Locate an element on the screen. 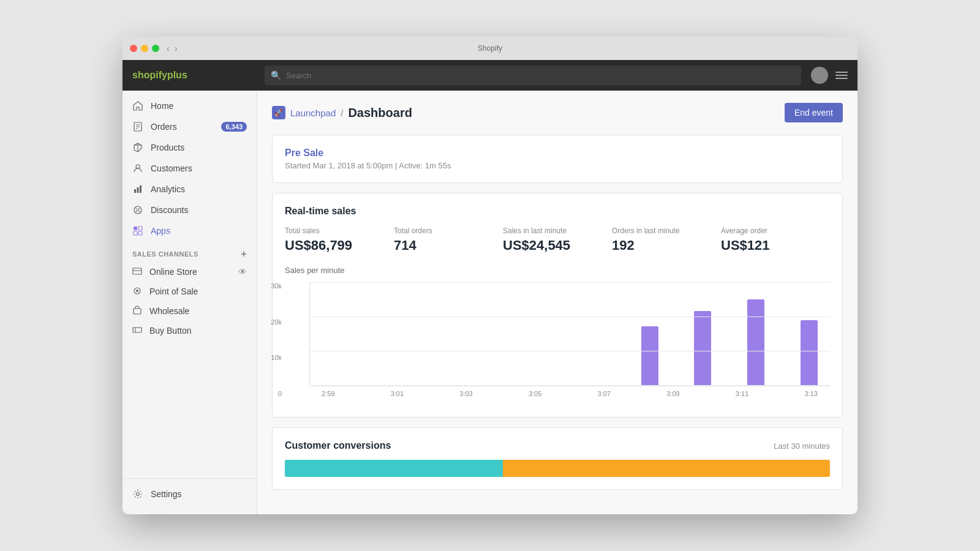 The height and width of the screenshot is (551, 980). close-button is located at coordinates (134, 48).